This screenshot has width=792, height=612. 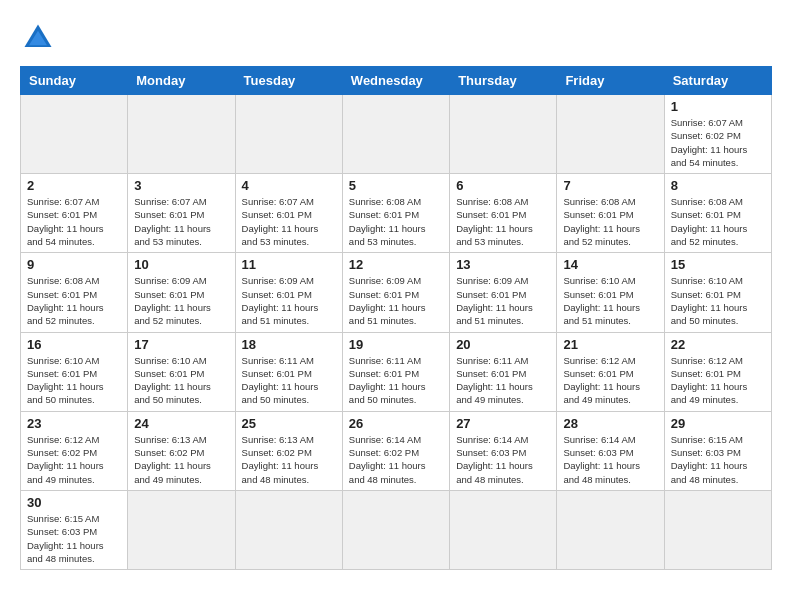 What do you see at coordinates (503, 186) in the screenshot?
I see `day-number: 6` at bounding box center [503, 186].